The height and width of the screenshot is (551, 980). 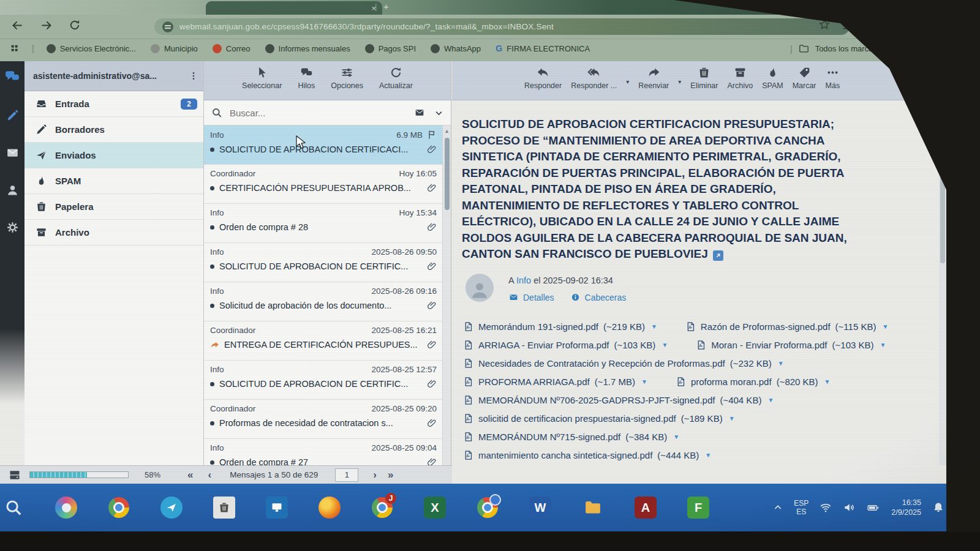 What do you see at coordinates (323, 302) in the screenshot?
I see `message-row: Info2025-08-26 09:16Solicitud de aprobac…` at bounding box center [323, 302].